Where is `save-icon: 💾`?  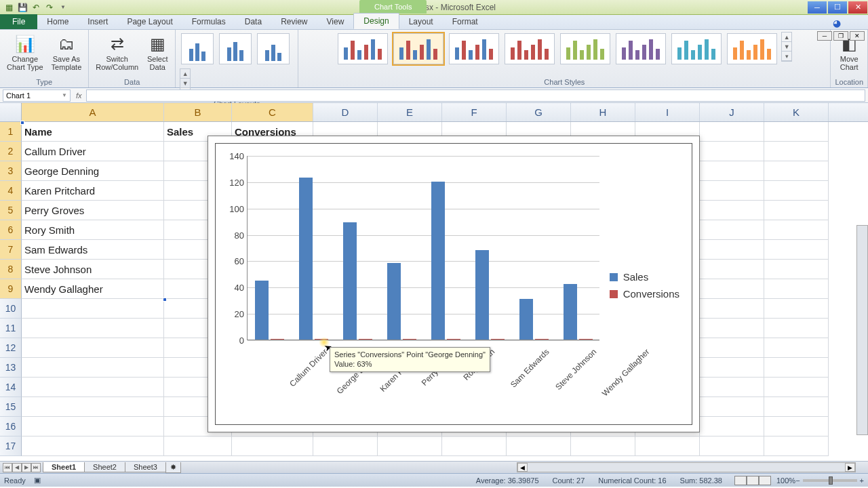 save-icon: 💾 is located at coordinates (22, 7).